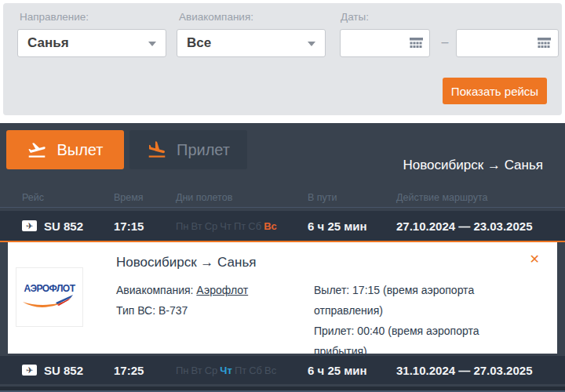  What do you see at coordinates (144, 198) in the screenshot?
I see `col-header-time: Время` at bounding box center [144, 198].